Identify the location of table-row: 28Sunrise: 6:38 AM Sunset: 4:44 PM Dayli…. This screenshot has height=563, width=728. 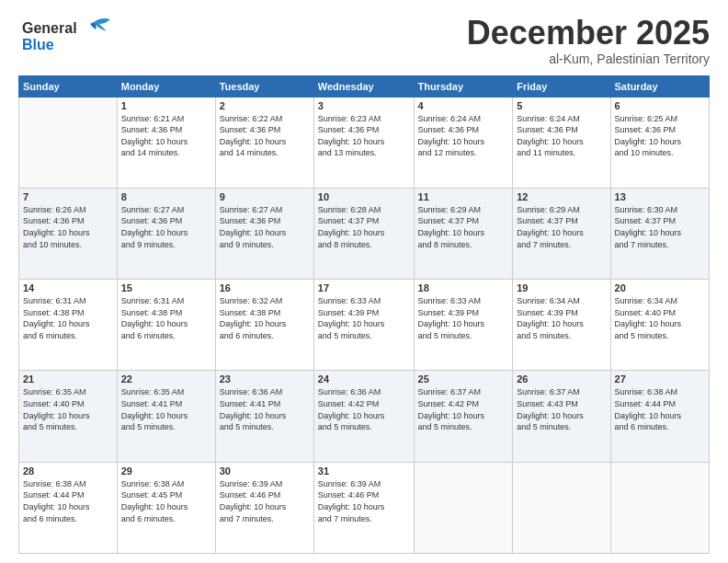
(68, 508).